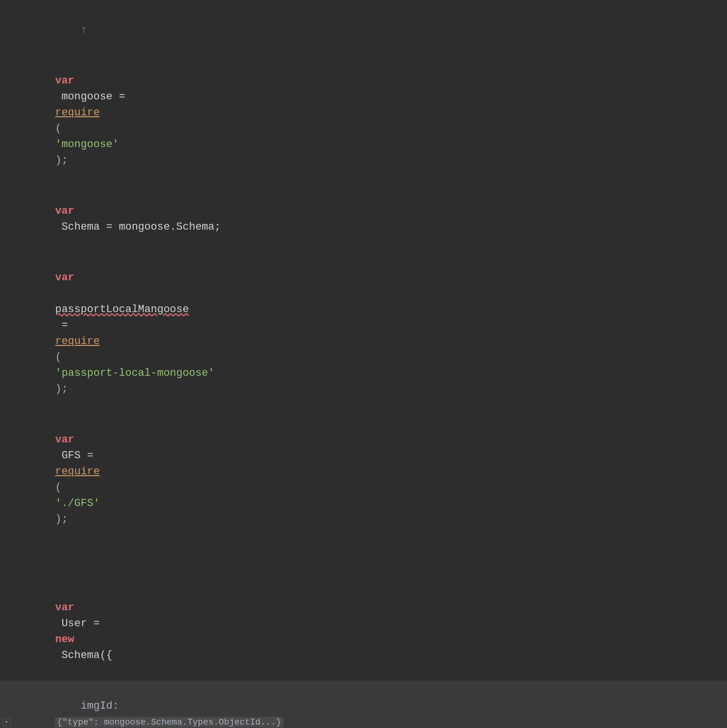  What do you see at coordinates (364, 704) in the screenshot?
I see `code-line-imgid: ▸ imgId: {"type": mongoose.Schema.Types.…` at bounding box center [364, 704].